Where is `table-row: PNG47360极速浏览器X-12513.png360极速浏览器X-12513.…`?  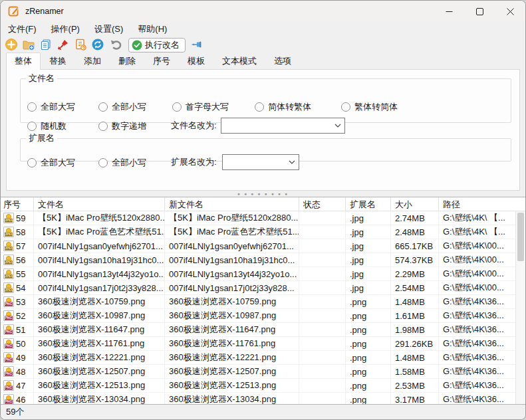 table-row: PNG47360极速浏览器X-12513.png360极速浏览器X-12513.… is located at coordinates (258, 385).